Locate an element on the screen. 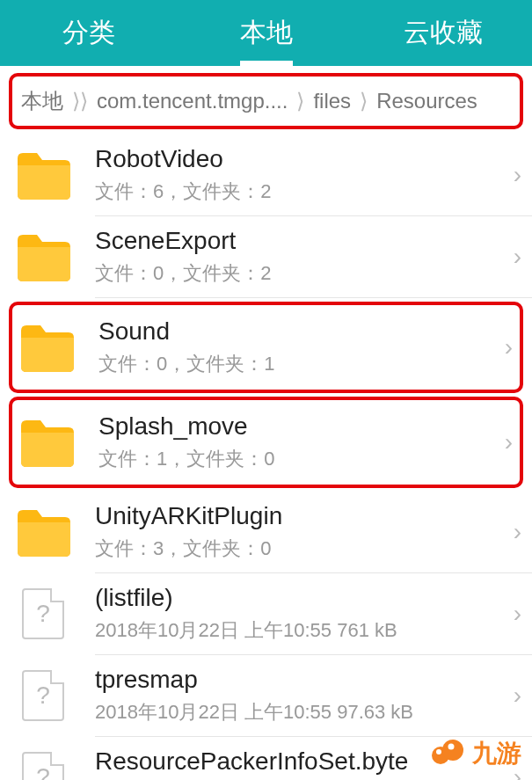  item-name: UnityARKitPlugin is located at coordinates (302, 516).